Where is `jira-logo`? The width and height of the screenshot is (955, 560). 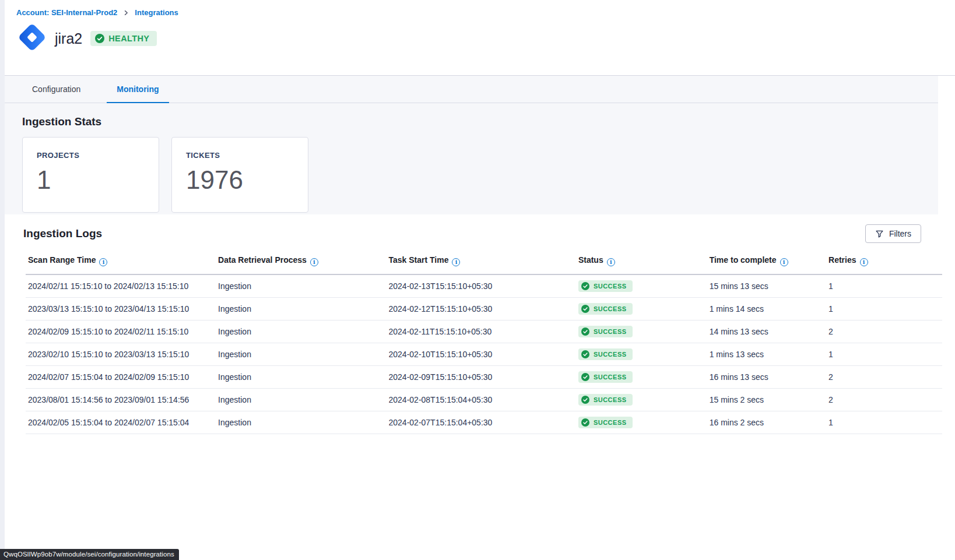
jira-logo is located at coordinates (32, 38).